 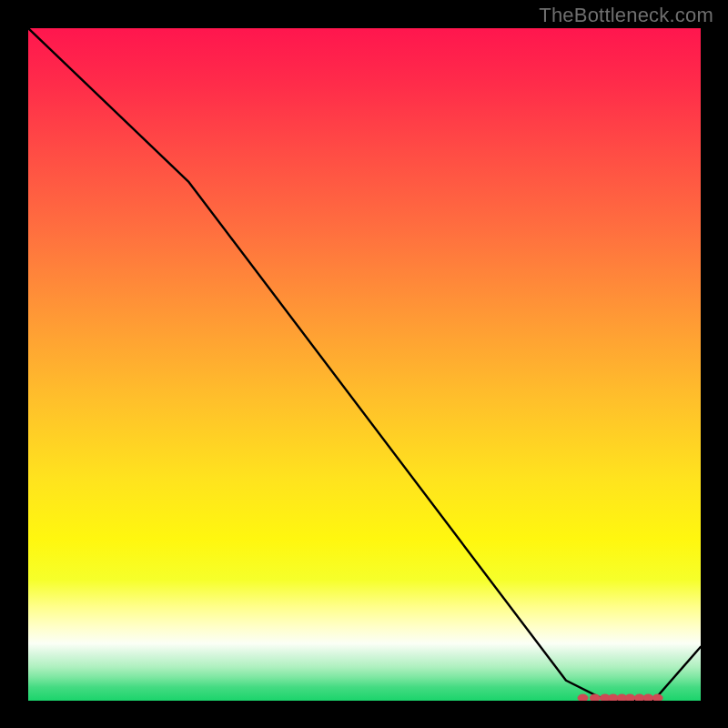 What do you see at coordinates (626, 15) in the screenshot?
I see `attribution-label: TheBottleneck.com` at bounding box center [626, 15].